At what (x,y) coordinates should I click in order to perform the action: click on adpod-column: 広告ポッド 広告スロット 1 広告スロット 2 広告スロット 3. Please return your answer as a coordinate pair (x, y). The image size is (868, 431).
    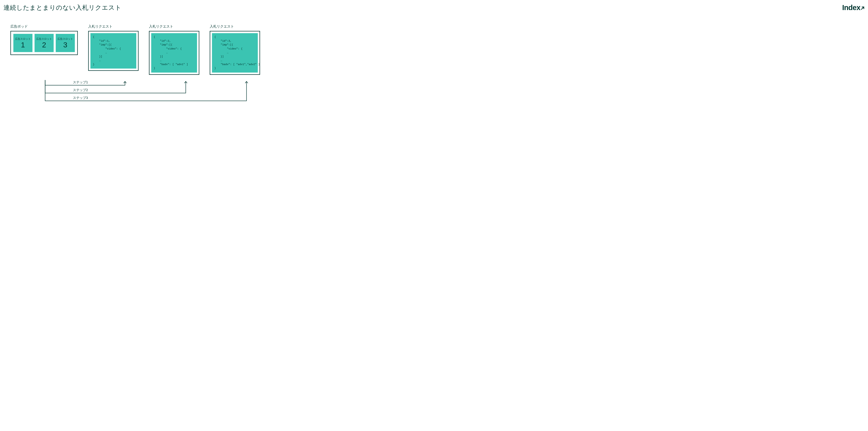
    Looking at the image, I should click on (44, 40).